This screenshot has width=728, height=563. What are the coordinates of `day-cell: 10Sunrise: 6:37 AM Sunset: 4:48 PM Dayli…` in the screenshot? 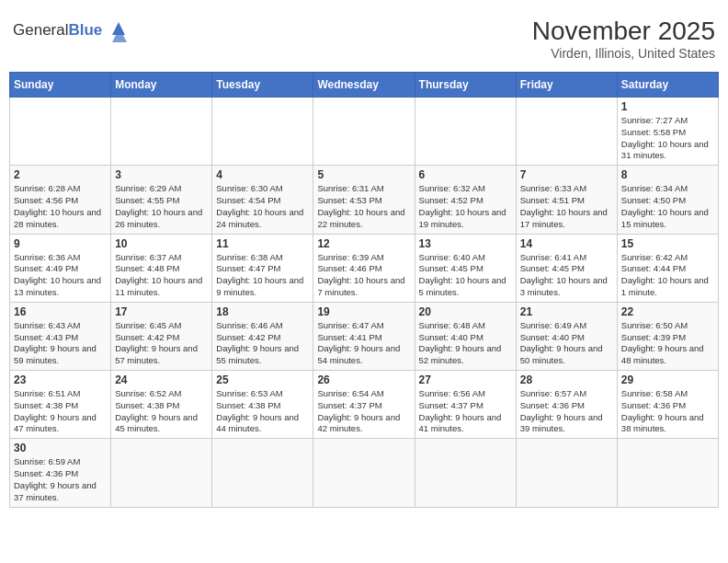 It's located at (162, 268).